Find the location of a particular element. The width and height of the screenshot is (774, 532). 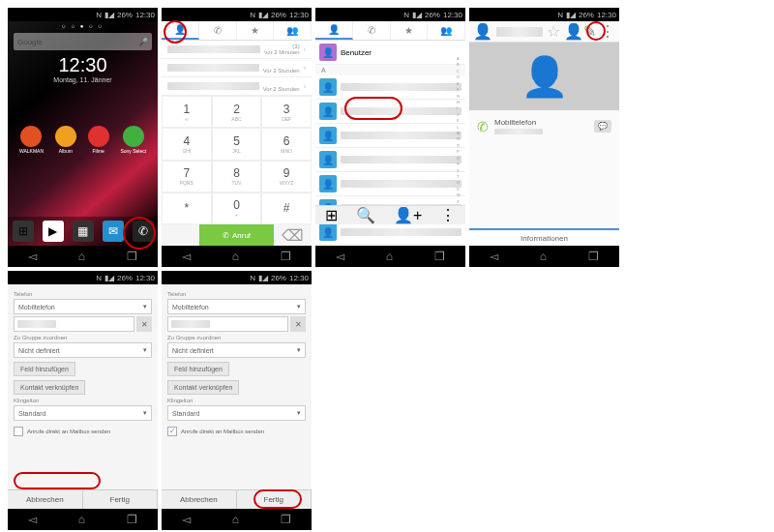

add-contact-icon: 👤+ is located at coordinates (408, 215).